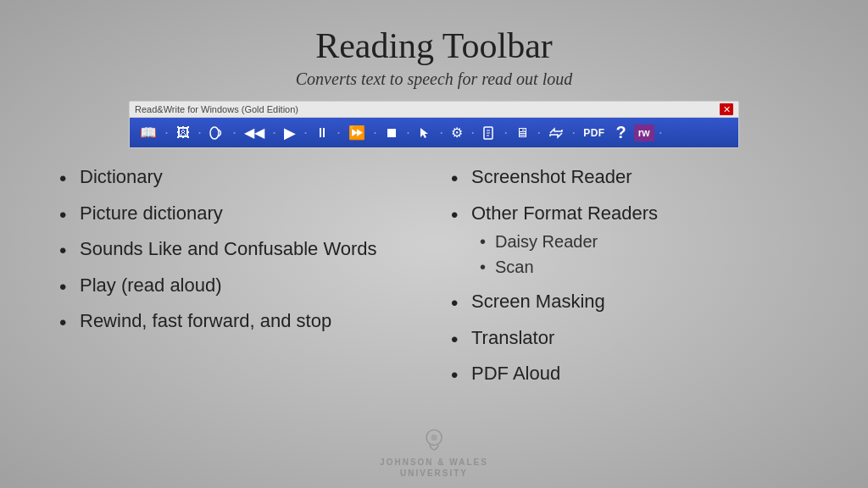 The image size is (868, 488). What do you see at coordinates (473, 132) in the screenshot?
I see `sep10: ·` at bounding box center [473, 132].